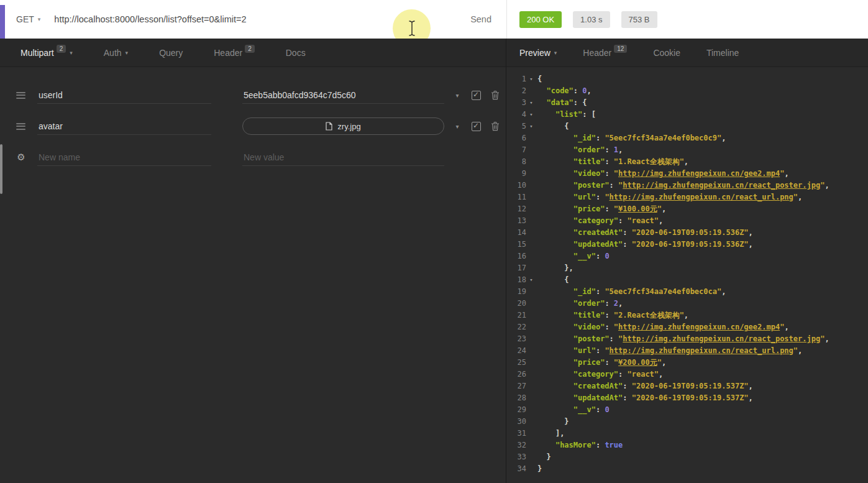 This screenshot has width=868, height=483. I want to click on line-number: 24, so click(516, 351).